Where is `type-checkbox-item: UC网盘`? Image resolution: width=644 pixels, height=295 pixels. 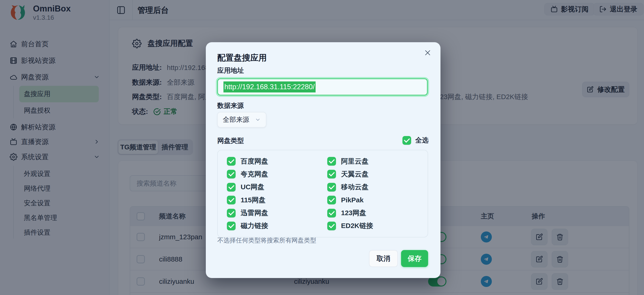 type-checkbox-item: UC网盘 is located at coordinates (277, 187).